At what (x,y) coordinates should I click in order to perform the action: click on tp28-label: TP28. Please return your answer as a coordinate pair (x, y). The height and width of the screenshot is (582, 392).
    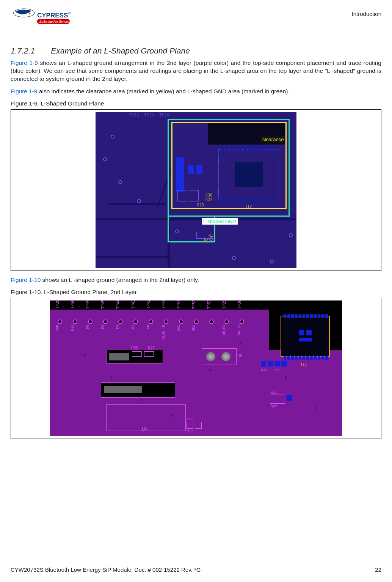
    Looking at the image, I should click on (58, 305).